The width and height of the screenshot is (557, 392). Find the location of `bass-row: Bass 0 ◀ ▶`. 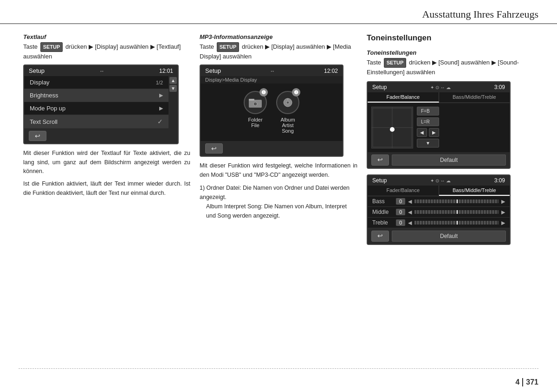

bass-row: Bass 0 ◀ ▶ is located at coordinates (439, 201).